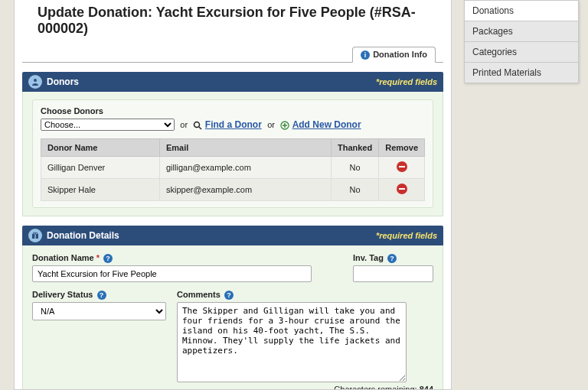 This screenshot has height=390, width=588. I want to click on plus-icon, so click(285, 125).